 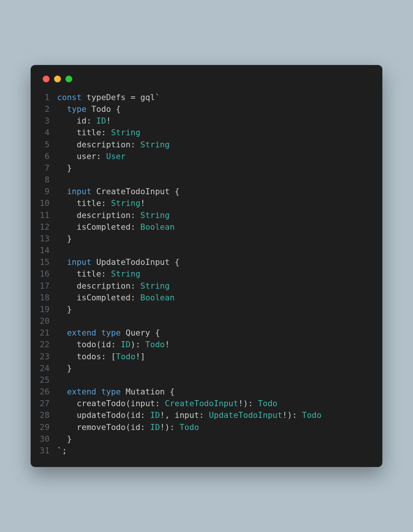 What do you see at coordinates (48, 332) in the screenshot?
I see `line-number: 21` at bounding box center [48, 332].